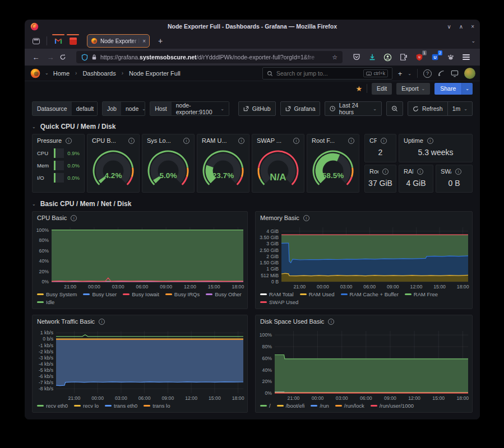 This screenshot has height=448, width=504. Describe the element at coordinates (86, 405) in the screenshot. I see `legend-item: recv lo` at that location.